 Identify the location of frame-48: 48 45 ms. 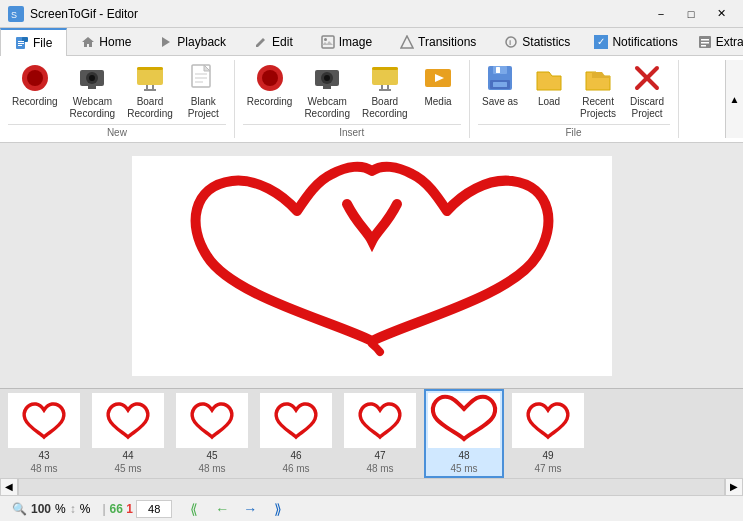
(464, 434).